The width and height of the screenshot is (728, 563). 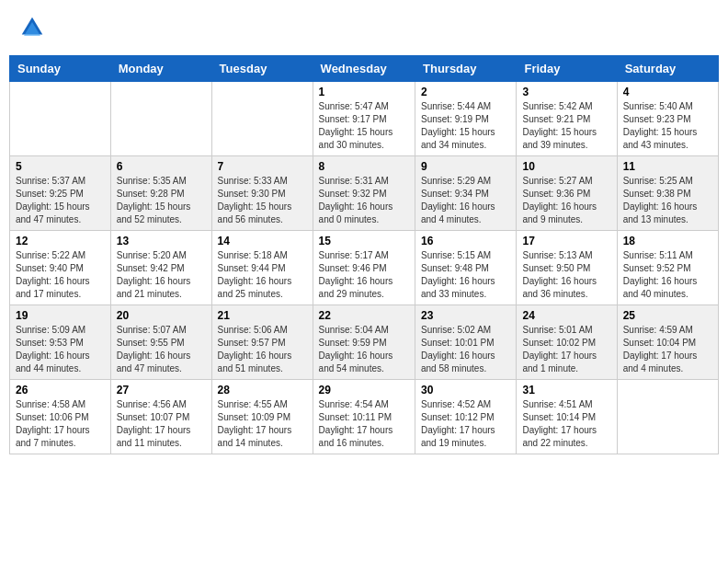 What do you see at coordinates (364, 241) in the screenshot?
I see `day-number: 15` at bounding box center [364, 241].